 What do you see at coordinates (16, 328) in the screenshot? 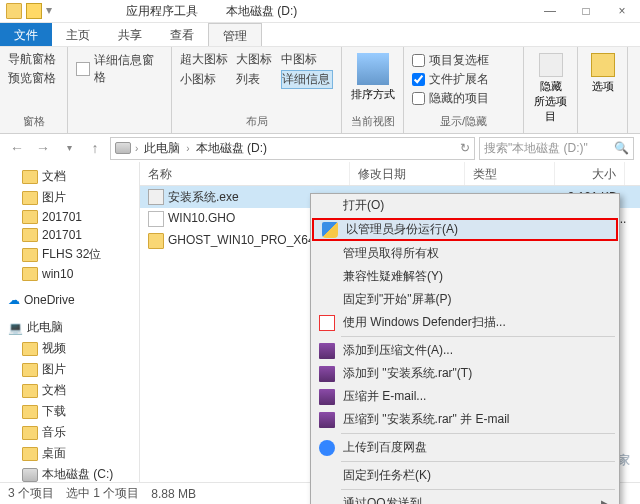
I see `pc-icon: 💻` at bounding box center [16, 328].